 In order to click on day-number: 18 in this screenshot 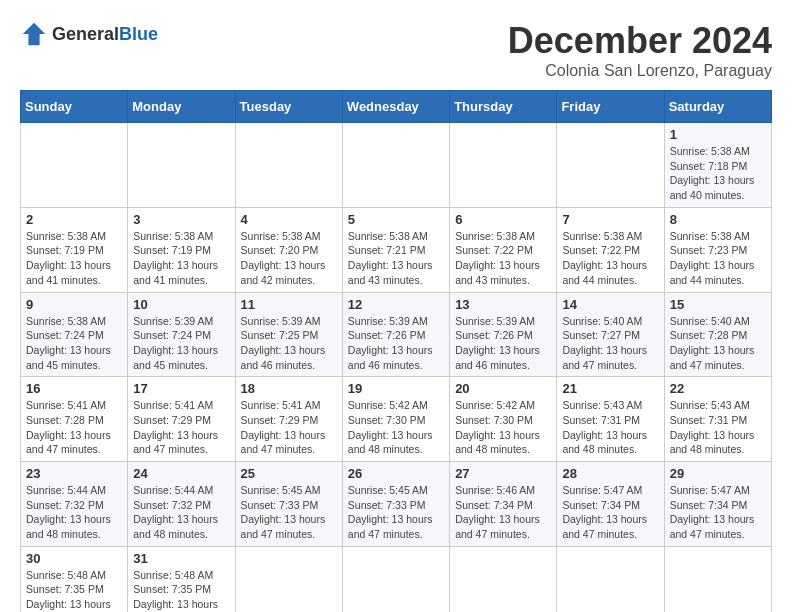, I will do `click(289, 388)`.